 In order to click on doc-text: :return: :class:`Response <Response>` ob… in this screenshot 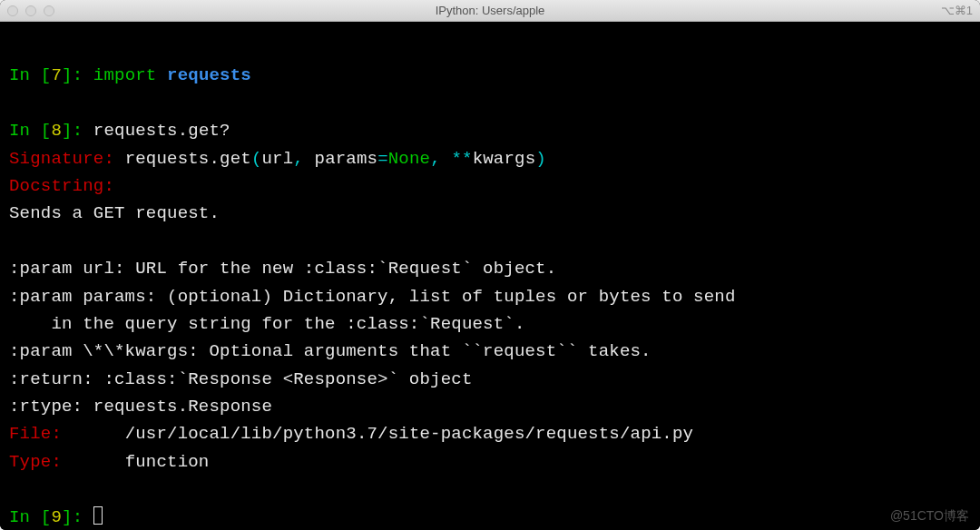, I will do `click(240, 379)`.